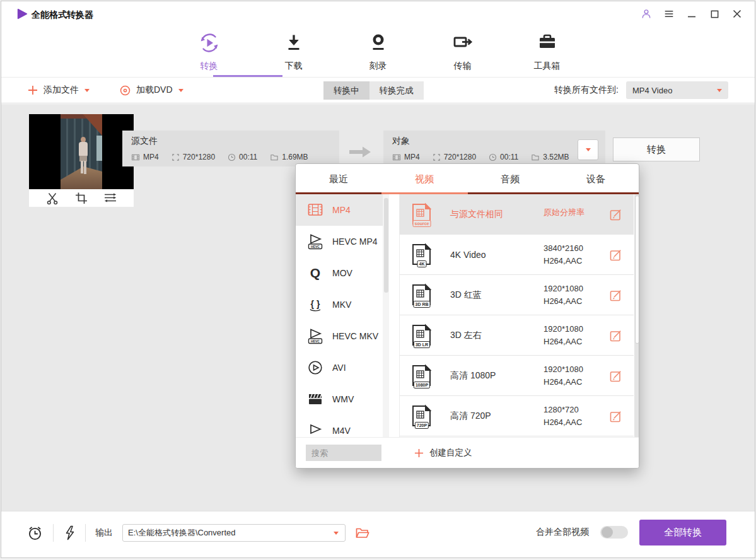  Describe the element at coordinates (737, 14) in the screenshot. I see `close-icon` at that location.